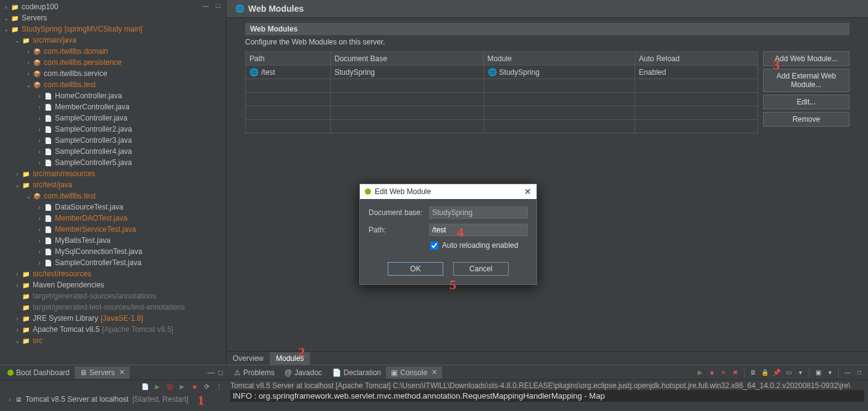 Image resolution: width=868 pixels, height=411 pixels. Describe the element at coordinates (113, 229) in the screenshot. I see `tree-row: ›MemberServiceTest.java` at that location.